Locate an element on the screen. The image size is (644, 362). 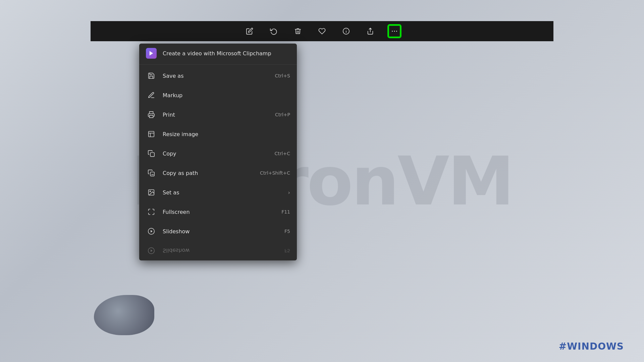
save-icon is located at coordinates (151, 76).